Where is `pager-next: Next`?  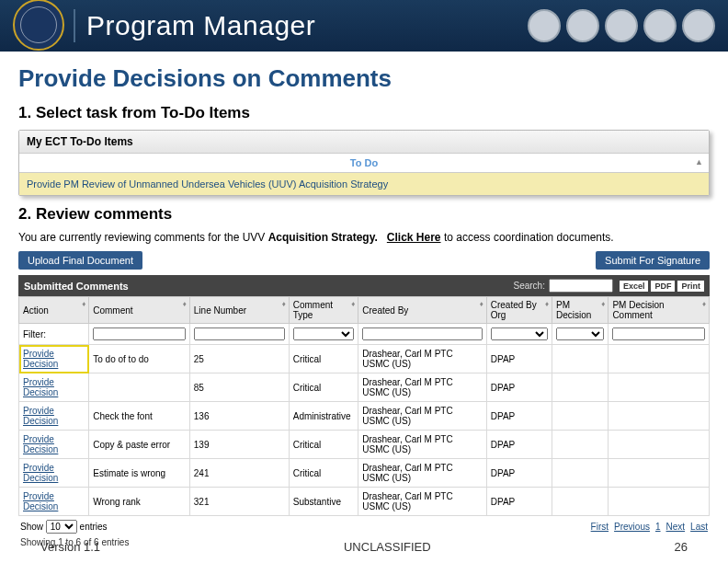
pager-next: Next is located at coordinates (677, 526).